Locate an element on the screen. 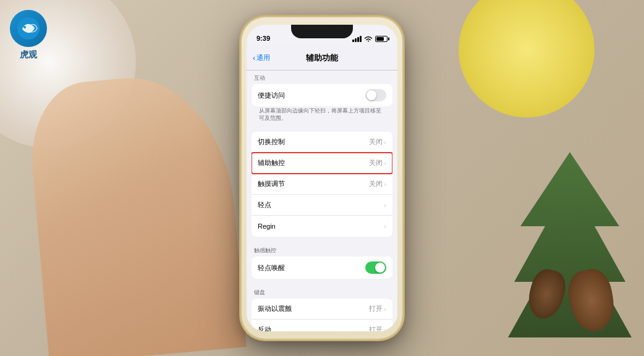 This screenshot has width=644, height=356. logo-text: 虎观 is located at coordinates (28, 55).